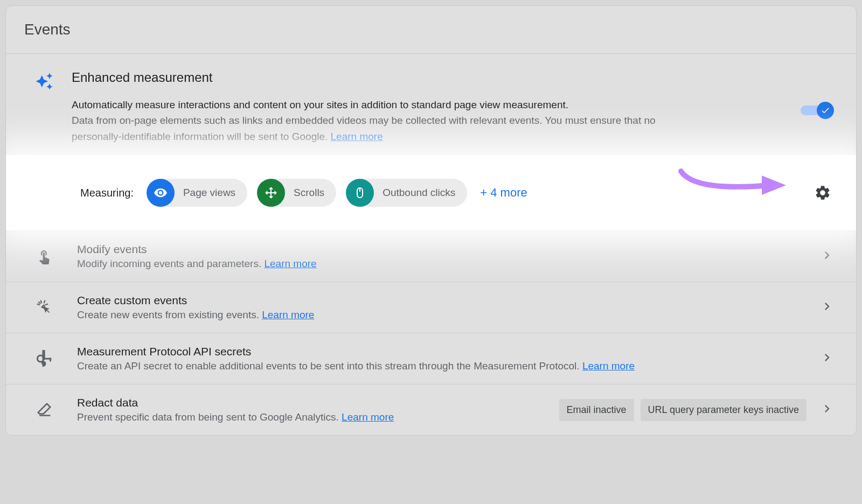  Describe the element at coordinates (444, 359) in the screenshot. I see `list-content: Measurement Protocol API secrets Create …` at that location.